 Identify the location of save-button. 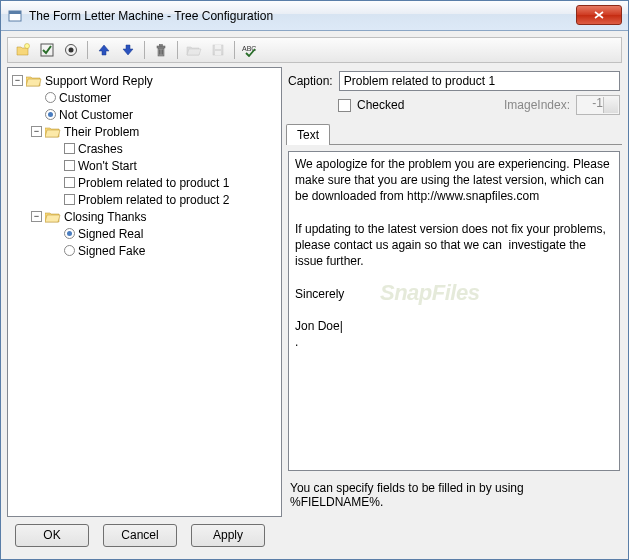
(218, 50).